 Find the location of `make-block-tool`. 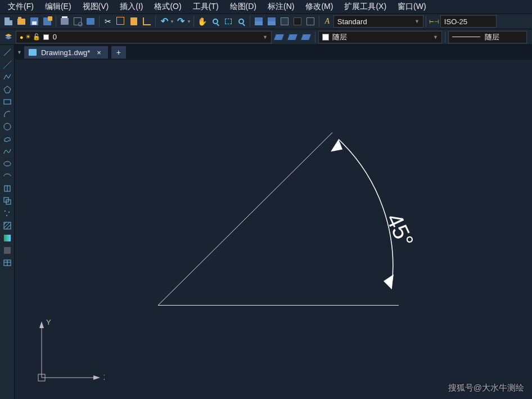

make-block-tool is located at coordinates (7, 201).